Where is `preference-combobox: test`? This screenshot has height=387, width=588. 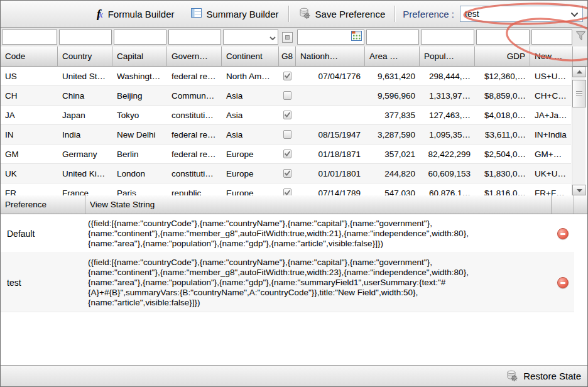
preference-combobox: test is located at coordinates (521, 14).